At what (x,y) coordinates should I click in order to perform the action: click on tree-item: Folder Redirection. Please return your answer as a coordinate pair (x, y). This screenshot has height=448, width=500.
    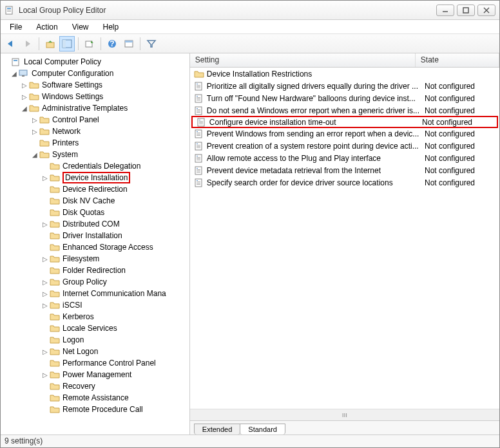
    Looking at the image, I should click on (95, 270).